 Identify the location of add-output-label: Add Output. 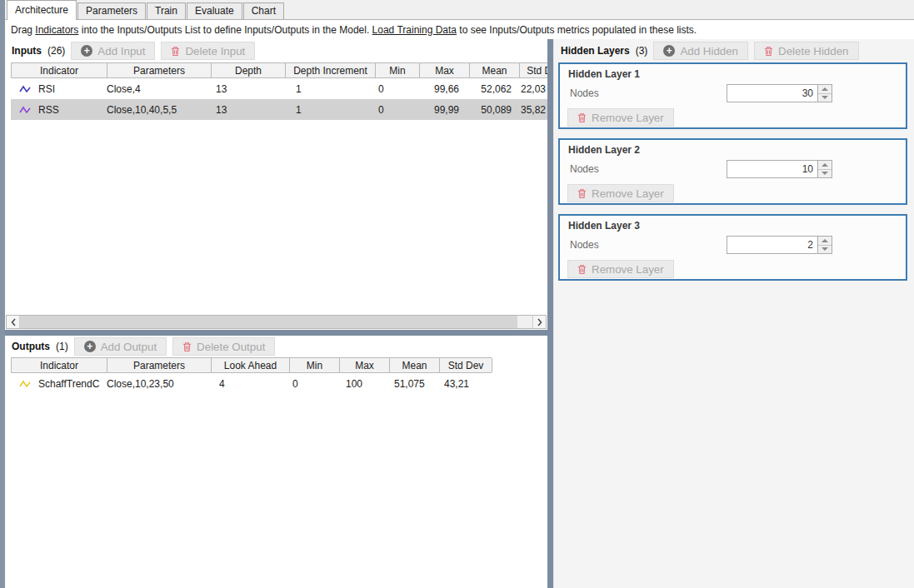
(128, 346).